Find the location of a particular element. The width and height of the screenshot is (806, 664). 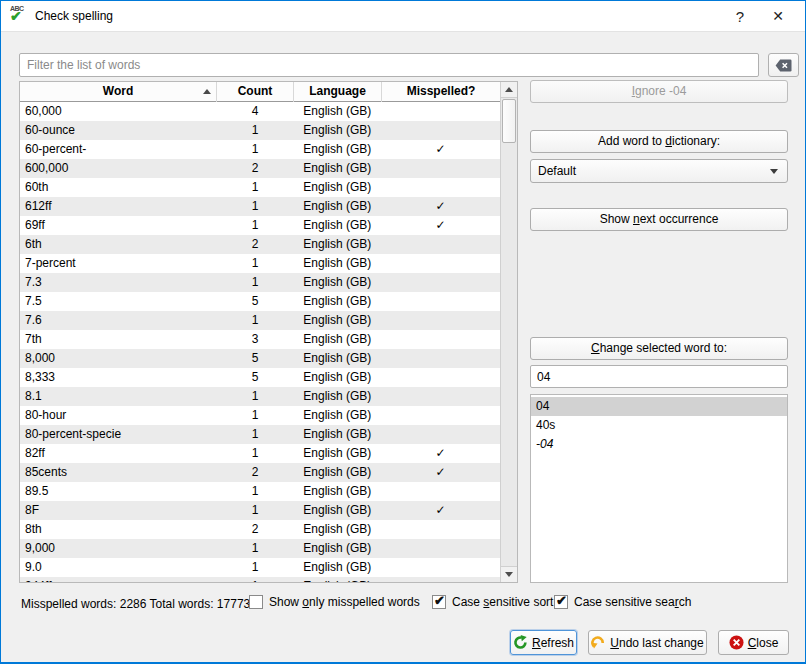

table-row: 7.55English (GB) is located at coordinates (260, 302).